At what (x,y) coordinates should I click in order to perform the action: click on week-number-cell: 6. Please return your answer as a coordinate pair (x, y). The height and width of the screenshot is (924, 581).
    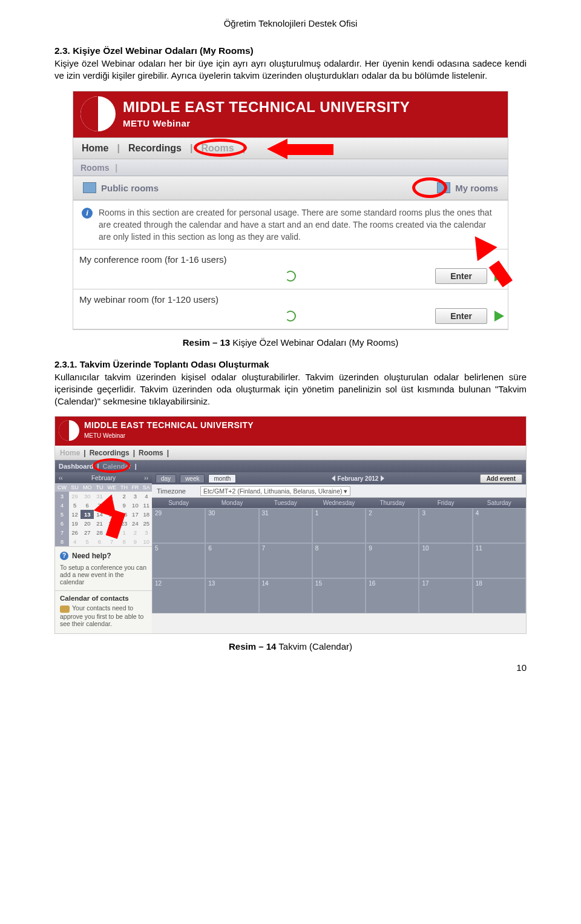
    Looking at the image, I should click on (62, 523).